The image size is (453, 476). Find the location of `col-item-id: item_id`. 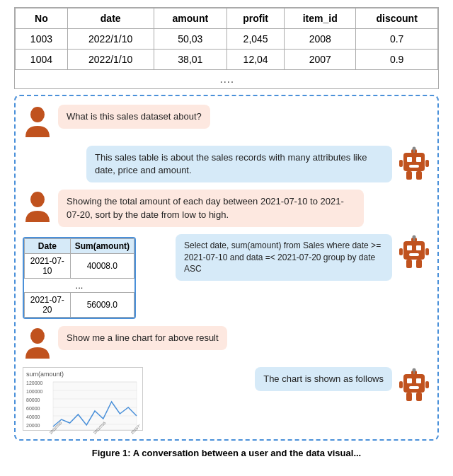

col-item-id: item_id is located at coordinates (320, 18).